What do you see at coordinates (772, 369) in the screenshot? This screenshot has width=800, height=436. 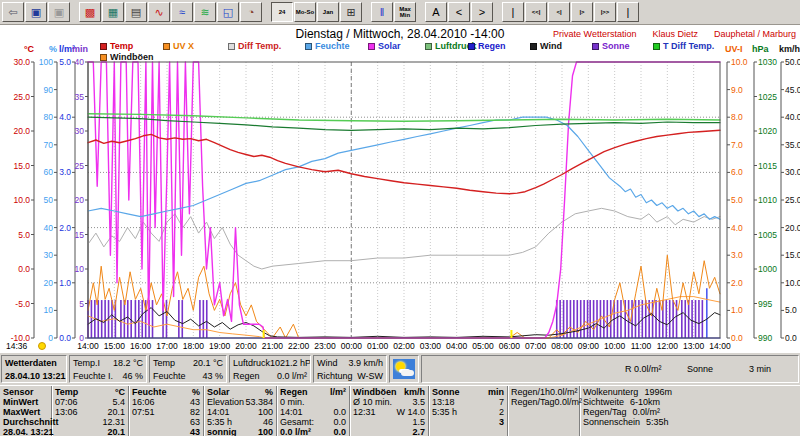 I see `sun-value: 3 min` at bounding box center [772, 369].